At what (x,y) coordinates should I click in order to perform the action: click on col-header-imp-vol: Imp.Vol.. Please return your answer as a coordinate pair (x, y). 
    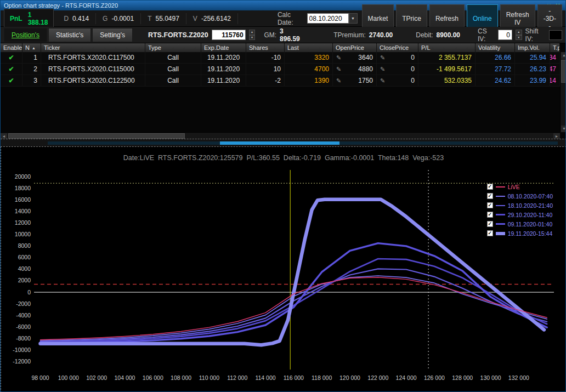
    Looking at the image, I should click on (533, 48).